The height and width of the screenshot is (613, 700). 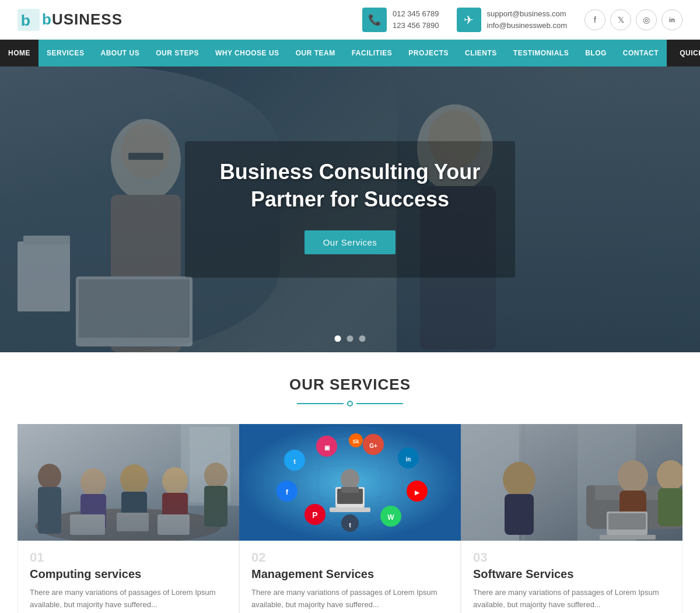 I want to click on nav-home: HOME, so click(x=19, y=53).